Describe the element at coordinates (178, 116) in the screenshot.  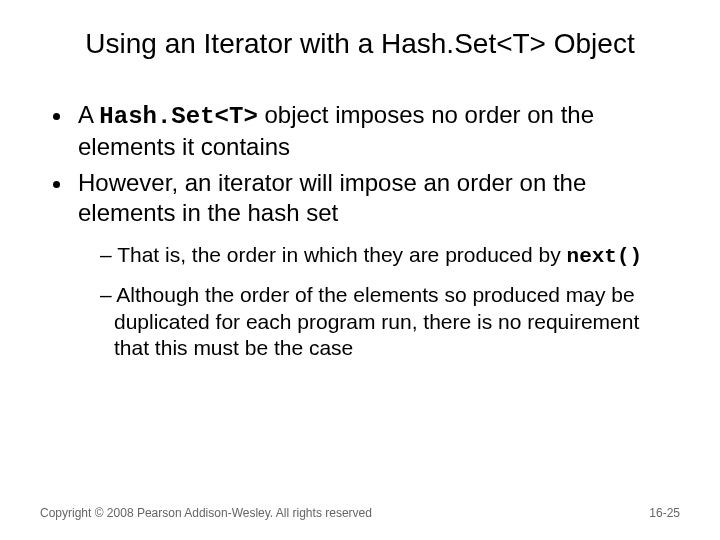
I see `bullet-1-code: Hash.Set<T>` at that location.